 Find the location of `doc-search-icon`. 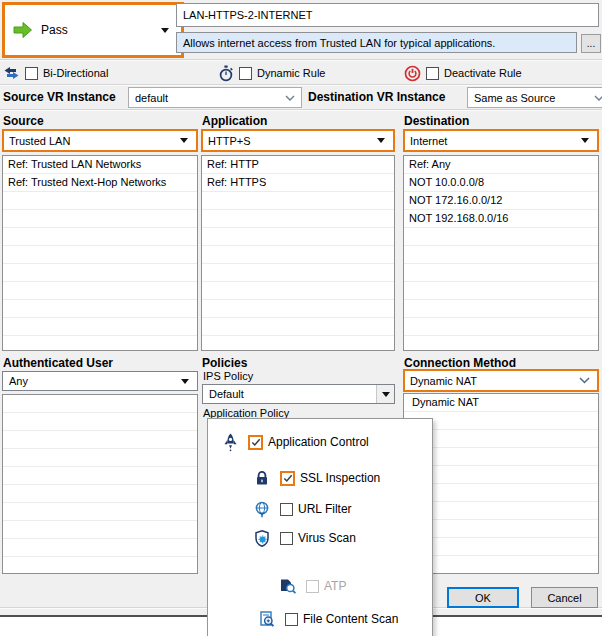

doc-search-icon is located at coordinates (267, 620).